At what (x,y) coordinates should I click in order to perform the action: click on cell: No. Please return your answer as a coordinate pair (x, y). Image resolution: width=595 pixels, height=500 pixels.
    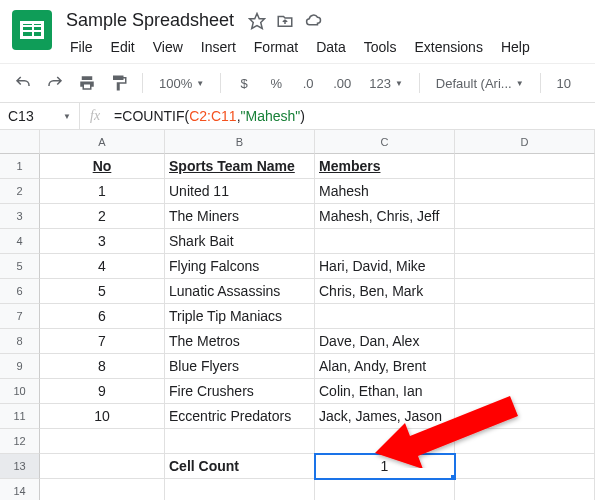
    Looking at the image, I should click on (102, 166).